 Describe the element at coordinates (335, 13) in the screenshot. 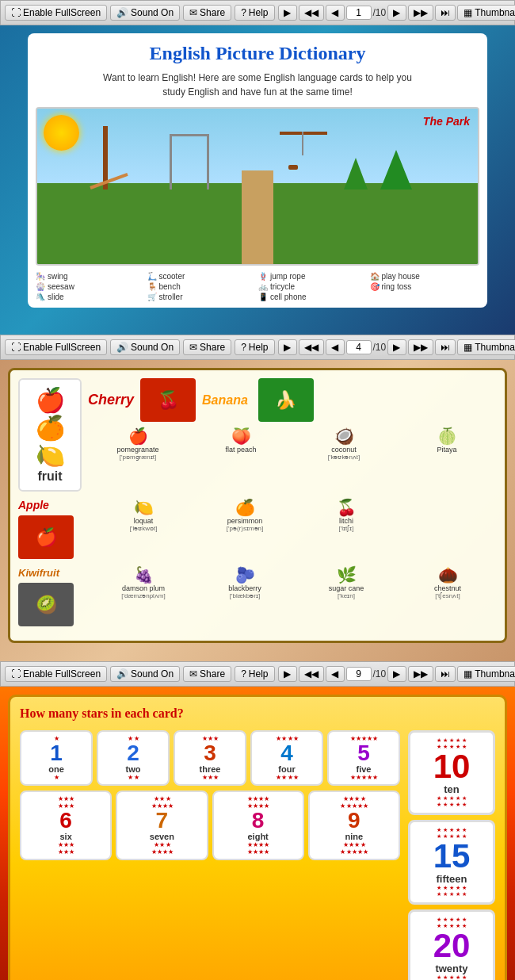

I see `nav-prev-1: ◀` at that location.